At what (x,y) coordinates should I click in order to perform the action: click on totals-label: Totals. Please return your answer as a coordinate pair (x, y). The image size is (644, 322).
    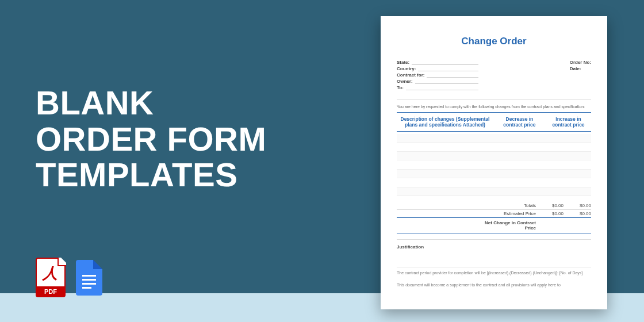
    Looking at the image, I should click on (507, 206).